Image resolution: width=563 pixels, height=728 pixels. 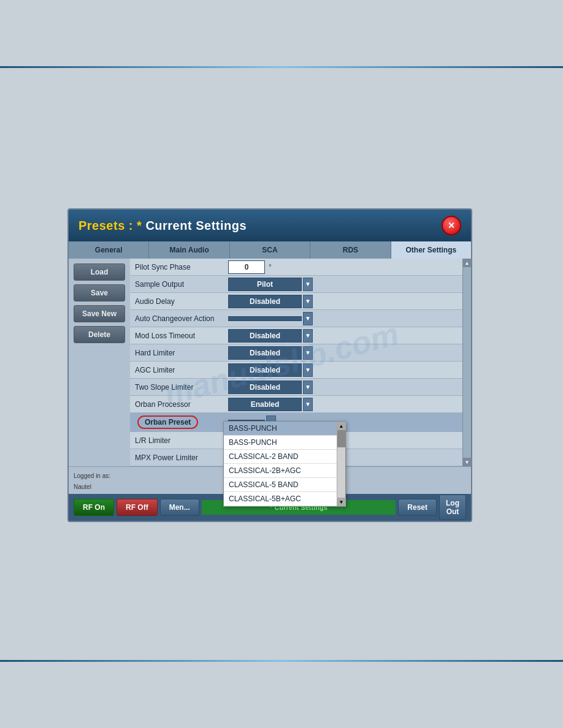 What do you see at coordinates (350, 284) in the screenshot?
I see `value-sample-output: Pilot ▼` at bounding box center [350, 284].